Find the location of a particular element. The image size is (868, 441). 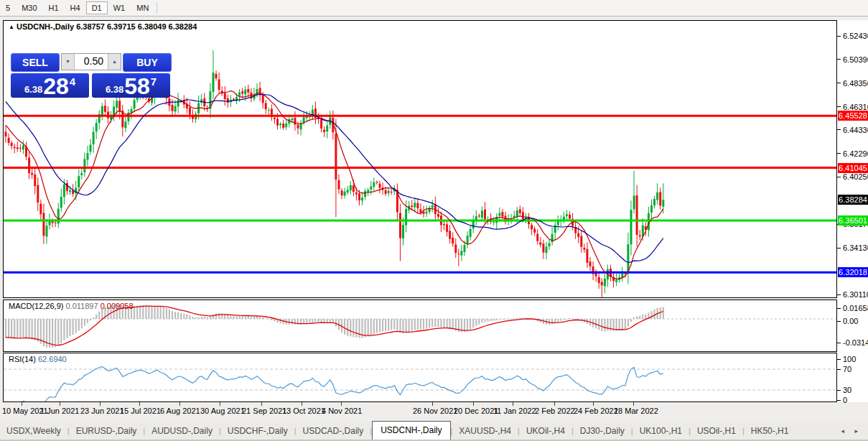

macd-name: MACD(12,26,9) is located at coordinates (36, 306).